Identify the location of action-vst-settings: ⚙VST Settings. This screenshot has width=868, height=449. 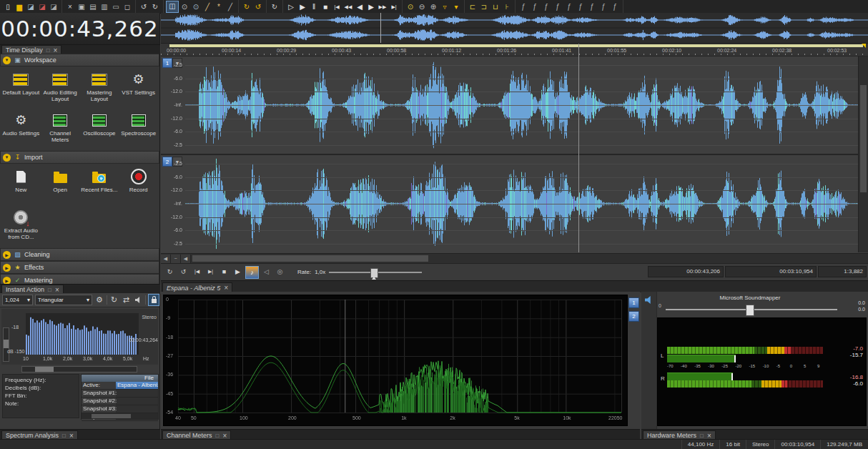
(139, 89).